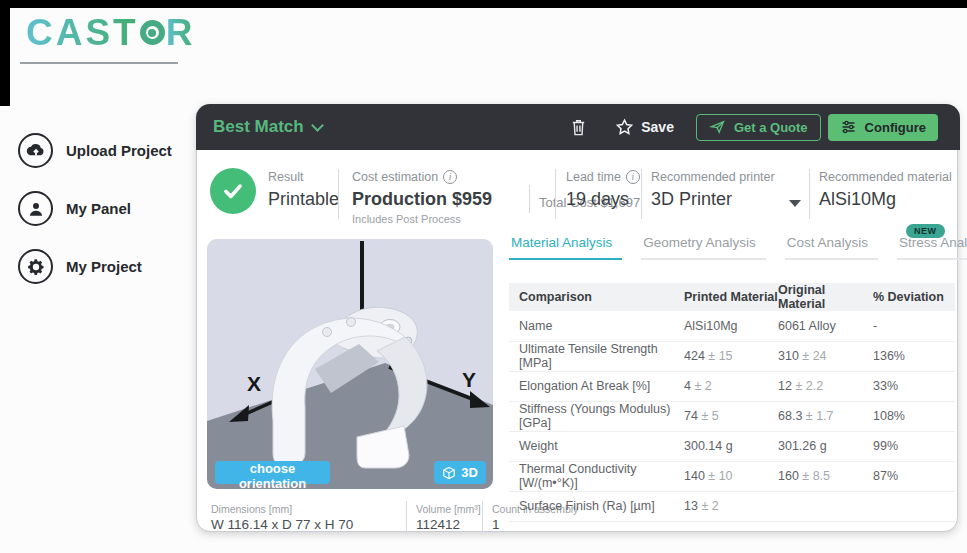 The height and width of the screenshot is (553, 967). What do you see at coordinates (883, 128) in the screenshot?
I see `configure-button: Configure` at bounding box center [883, 128].